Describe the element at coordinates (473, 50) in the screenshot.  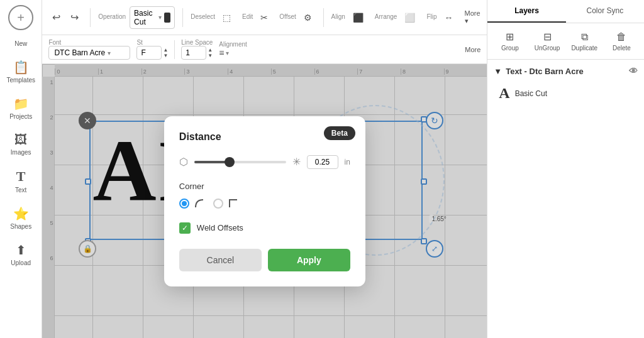
I see `more-secondary-button: More` at that location.